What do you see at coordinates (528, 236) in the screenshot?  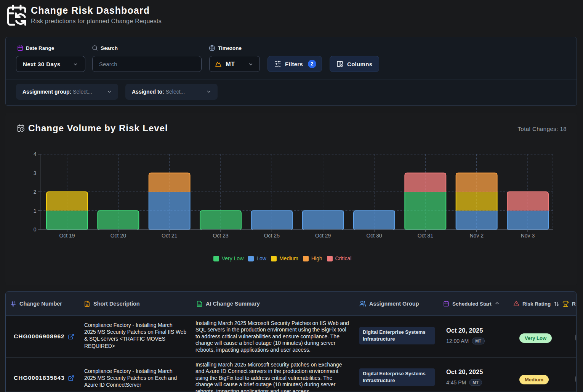 I see `svg-text: Nov 3` at bounding box center [528, 236].